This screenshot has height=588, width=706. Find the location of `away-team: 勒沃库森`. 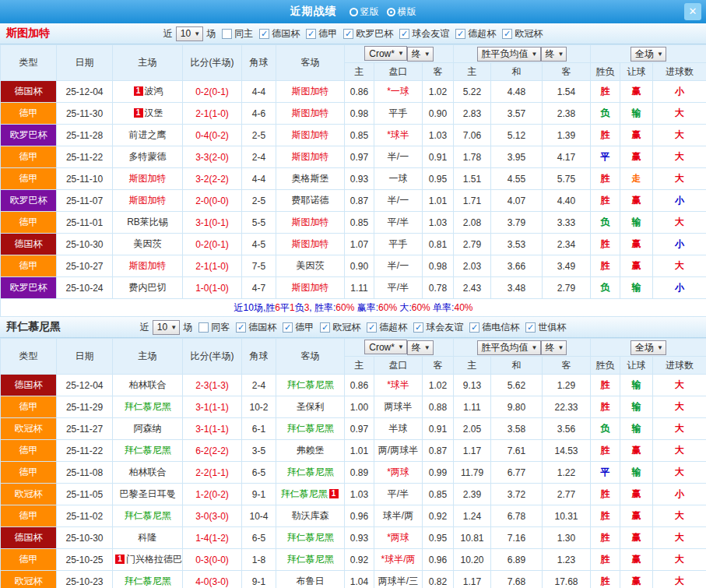

away-team: 勒沃库森 is located at coordinates (311, 516).